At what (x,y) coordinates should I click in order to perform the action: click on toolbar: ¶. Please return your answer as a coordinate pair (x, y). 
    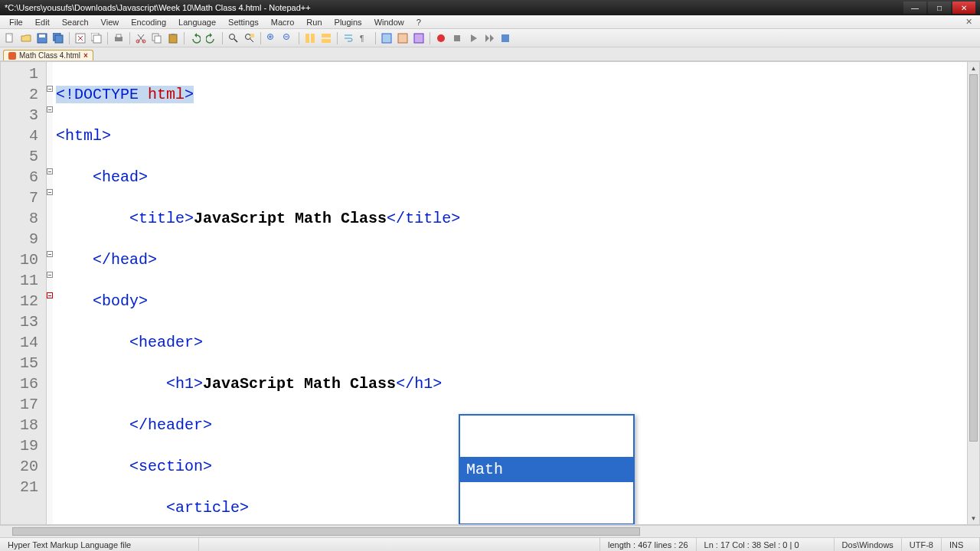
    Looking at the image, I should click on (490, 38).